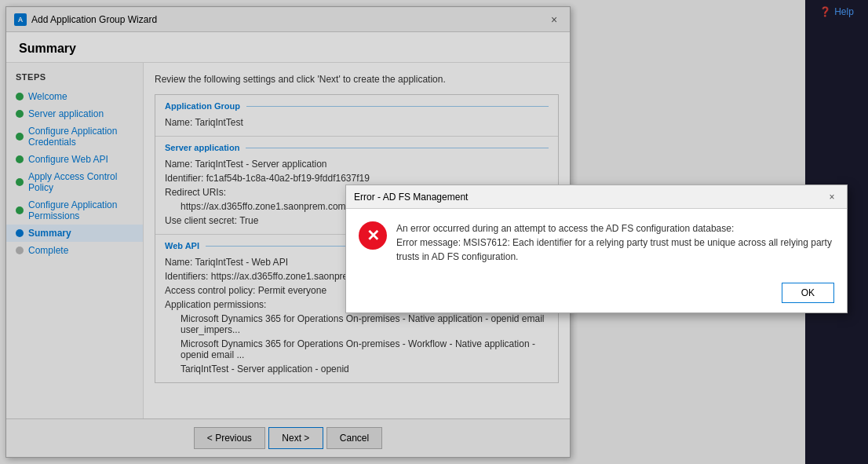 The width and height of the screenshot is (868, 464). I want to click on error-body: ✕ An error occurred during an attempt to…, so click(596, 243).